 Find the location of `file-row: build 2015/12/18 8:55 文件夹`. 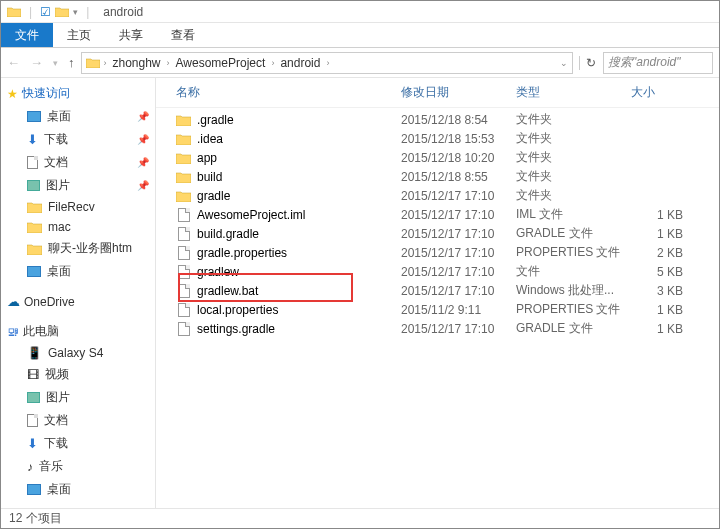

file-row: build 2015/12/18 8:55 文件夹 is located at coordinates (438, 176).